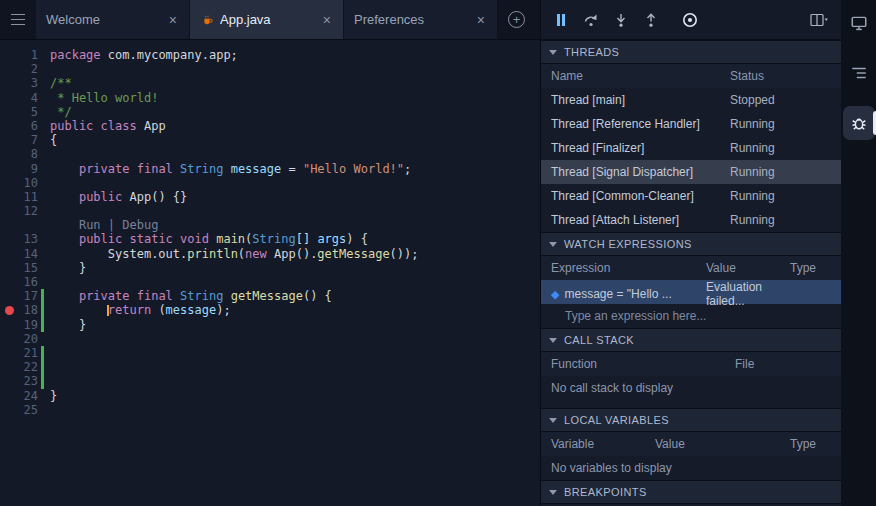  Describe the element at coordinates (28, 254) in the screenshot. I see `line-number: 14` at that location.